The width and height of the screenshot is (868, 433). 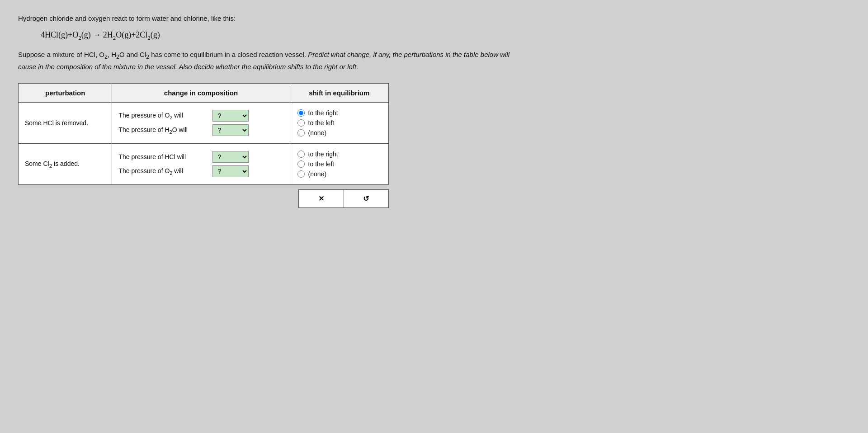 What do you see at coordinates (366, 199) in the screenshot?
I see `reset-button: ↺` at bounding box center [366, 199].